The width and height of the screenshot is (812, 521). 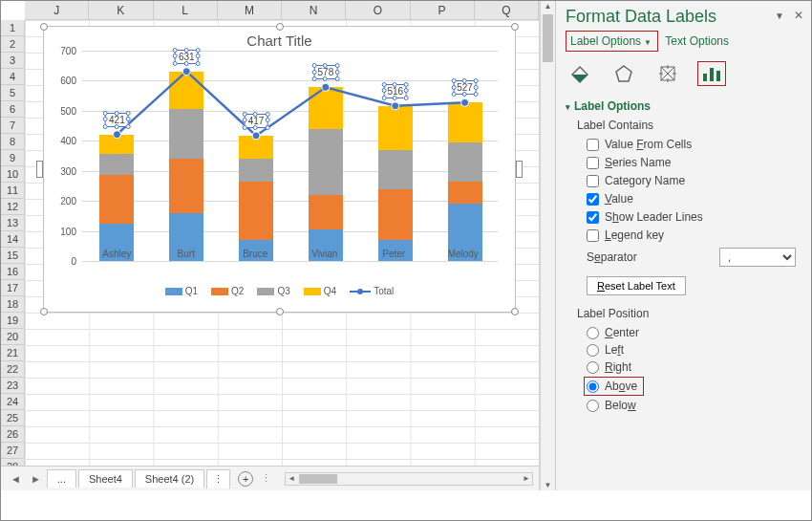 I want to click on row-header: 8, so click(x=13, y=141).